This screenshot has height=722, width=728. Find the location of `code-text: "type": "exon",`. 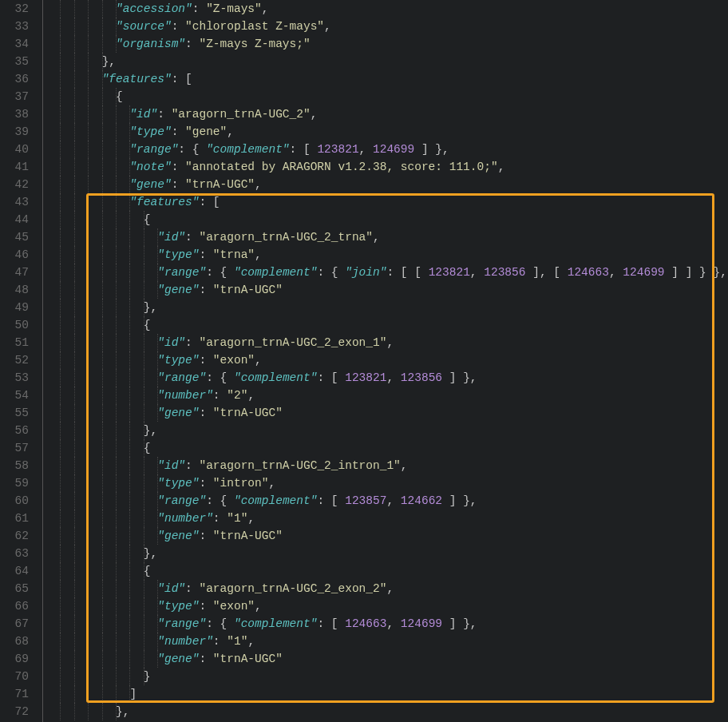

code-text: "type": "exon", is located at coordinates (154, 360).